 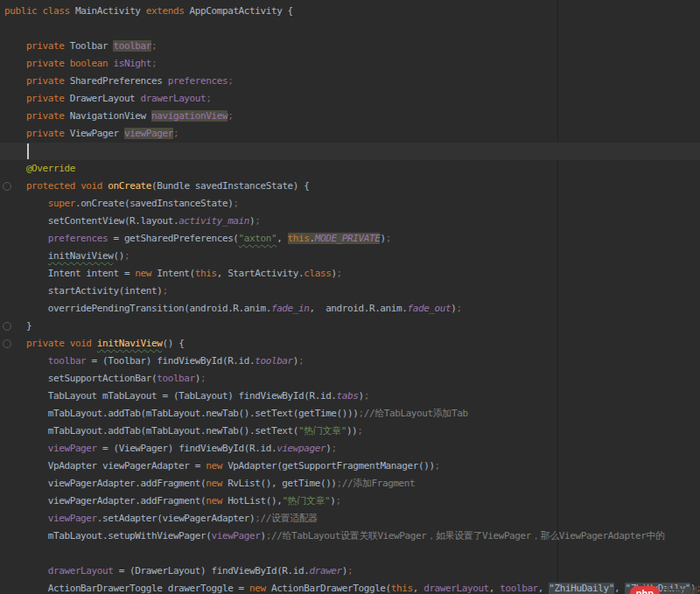 I want to click on code-line: private Toolbar toolbar;, so click(x=350, y=46).